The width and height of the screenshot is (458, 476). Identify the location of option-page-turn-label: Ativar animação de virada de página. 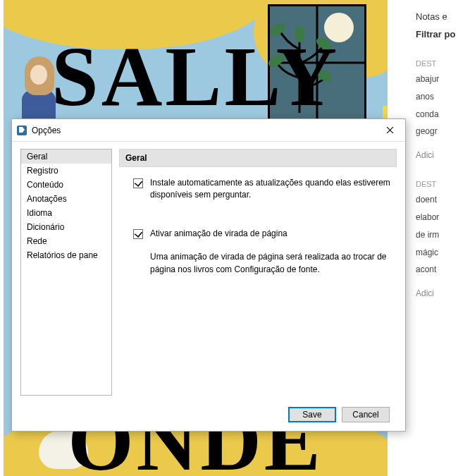
(272, 234).